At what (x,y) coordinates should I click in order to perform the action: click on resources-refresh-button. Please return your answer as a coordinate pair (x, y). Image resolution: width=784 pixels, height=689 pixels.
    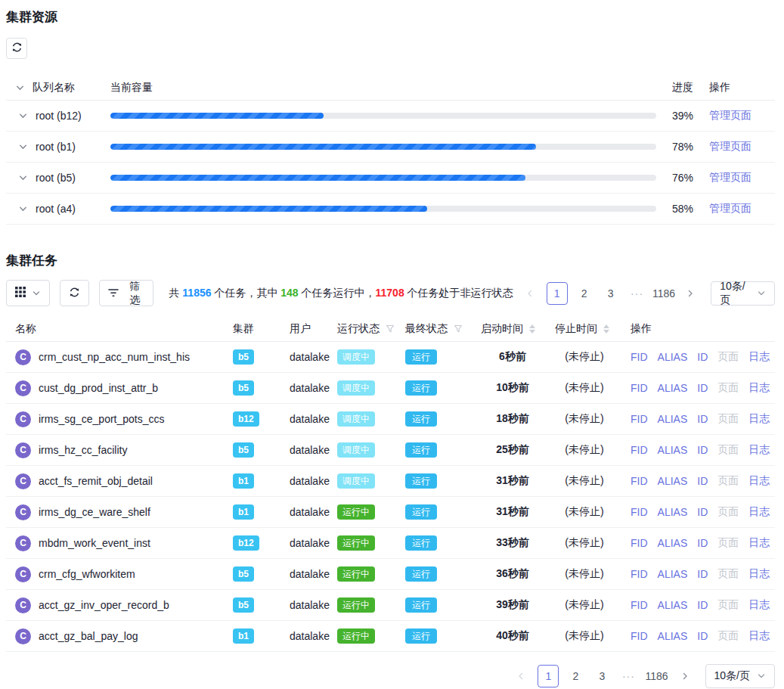
    Looking at the image, I should click on (17, 48).